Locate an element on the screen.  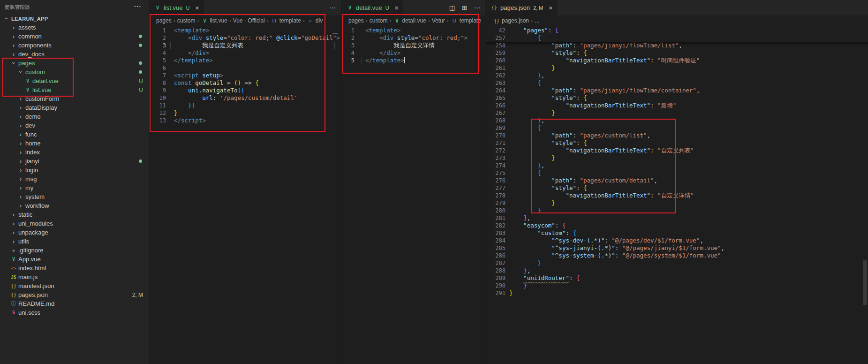
tree-file-index.html: <>index.html is located at coordinates (74, 268).